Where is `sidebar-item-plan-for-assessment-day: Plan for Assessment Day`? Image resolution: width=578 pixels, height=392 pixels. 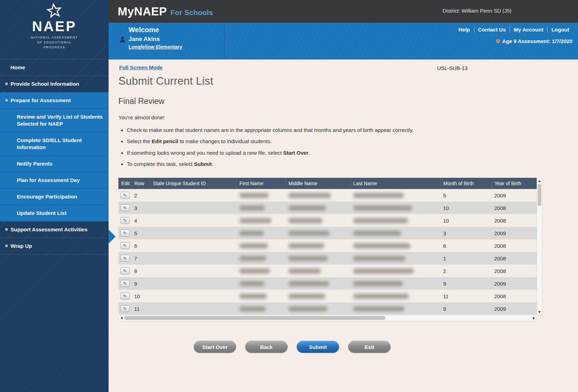
sidebar-item-plan-for-assessment-day: Plan for Assessment Day is located at coordinates (54, 181).